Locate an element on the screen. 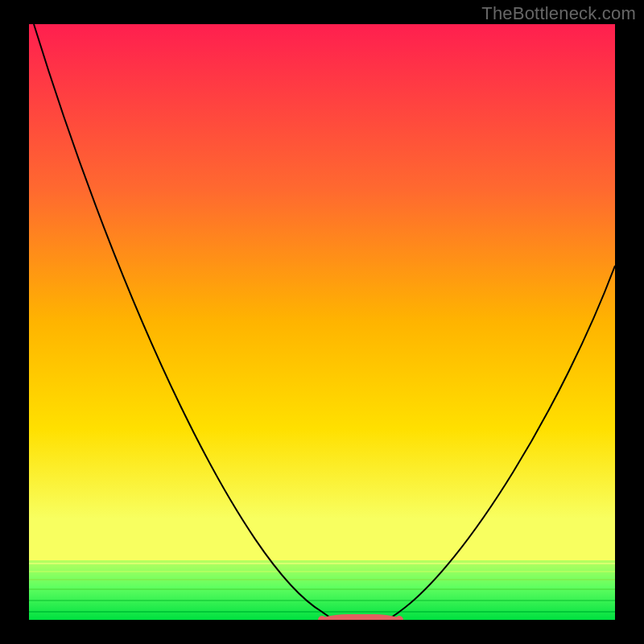  frame-right is located at coordinates (630, 322).